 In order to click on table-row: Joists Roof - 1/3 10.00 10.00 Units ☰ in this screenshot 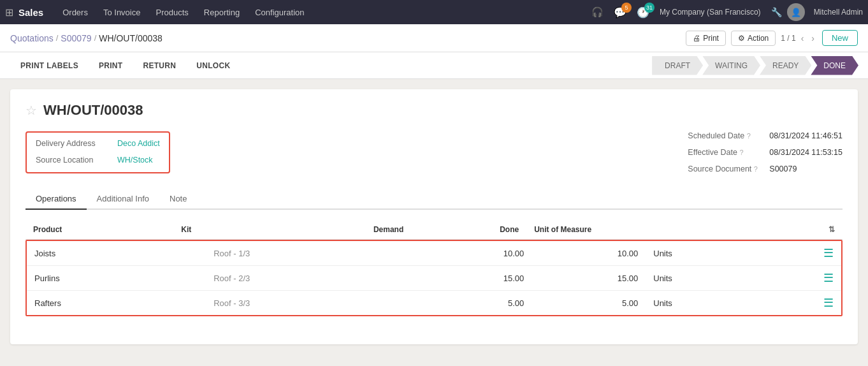, I will do `click(434, 254)`.